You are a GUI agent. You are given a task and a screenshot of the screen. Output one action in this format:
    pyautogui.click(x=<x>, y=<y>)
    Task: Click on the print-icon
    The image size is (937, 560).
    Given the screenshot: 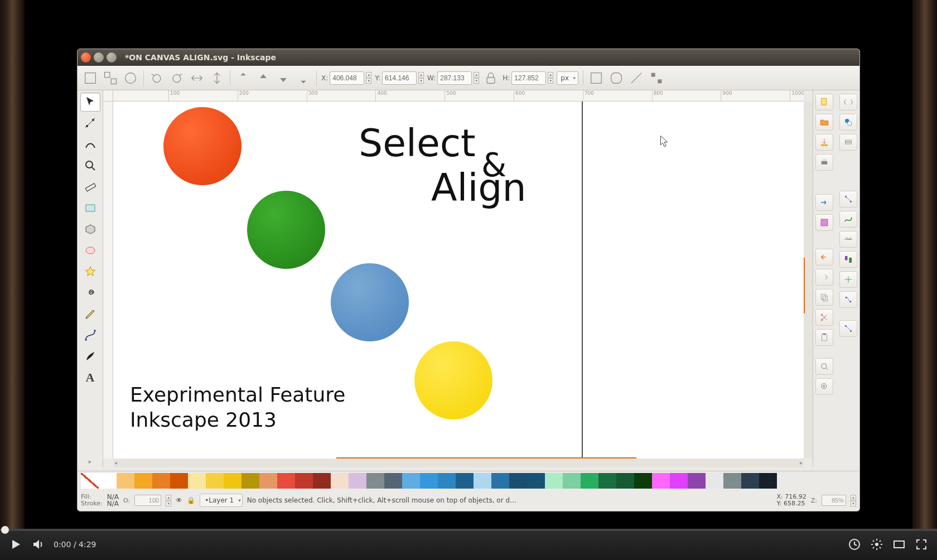 What is the action you would take?
    pyautogui.click(x=824, y=162)
    